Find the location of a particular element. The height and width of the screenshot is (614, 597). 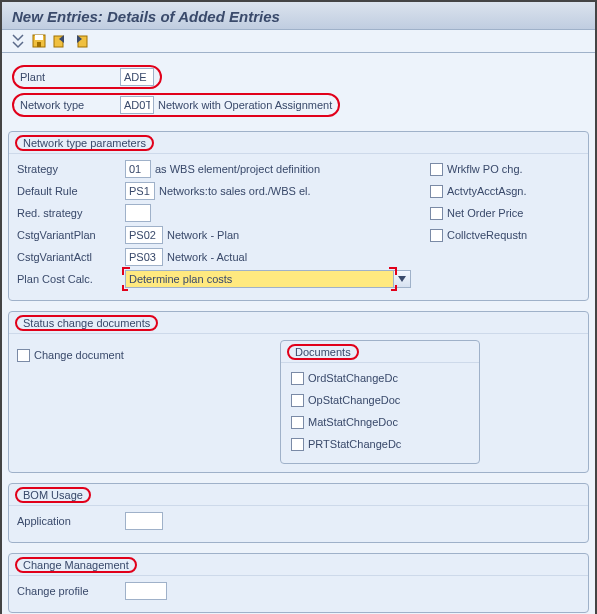

cstg-var-actl-label: CstgVariantActl is located at coordinates (71, 257).